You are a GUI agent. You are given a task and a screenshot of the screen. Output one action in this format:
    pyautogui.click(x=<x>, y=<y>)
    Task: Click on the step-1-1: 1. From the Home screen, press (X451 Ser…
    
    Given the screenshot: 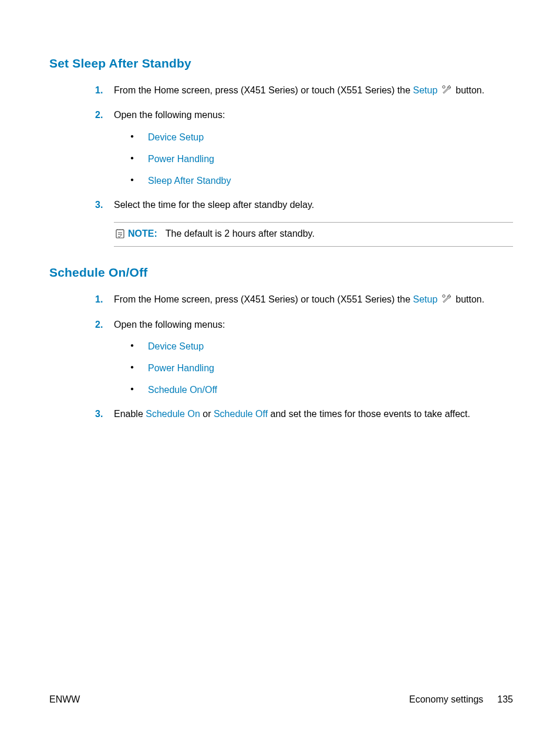 What is the action you would take?
    pyautogui.click(x=304, y=90)
    